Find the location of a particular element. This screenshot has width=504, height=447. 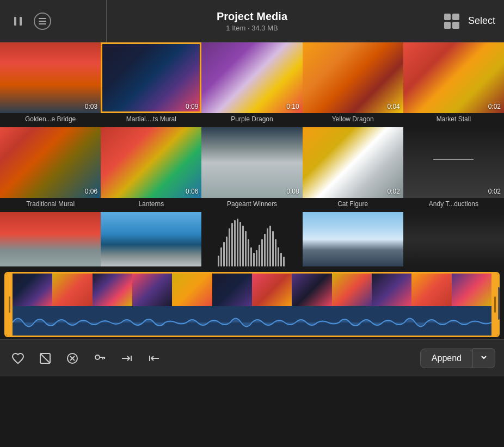

grid-view-button is located at coordinates (452, 21).